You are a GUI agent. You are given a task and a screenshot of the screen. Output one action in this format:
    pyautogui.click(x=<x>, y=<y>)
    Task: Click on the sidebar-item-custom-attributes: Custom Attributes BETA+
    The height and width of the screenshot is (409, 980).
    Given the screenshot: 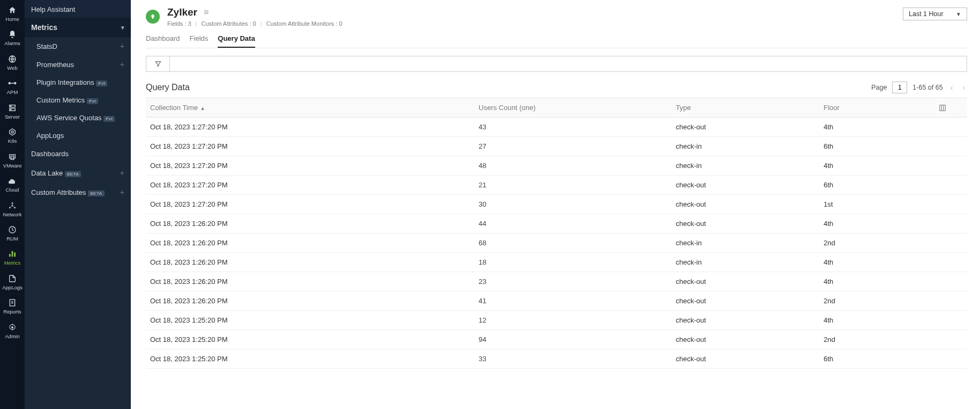 What is the action you would take?
    pyautogui.click(x=78, y=192)
    